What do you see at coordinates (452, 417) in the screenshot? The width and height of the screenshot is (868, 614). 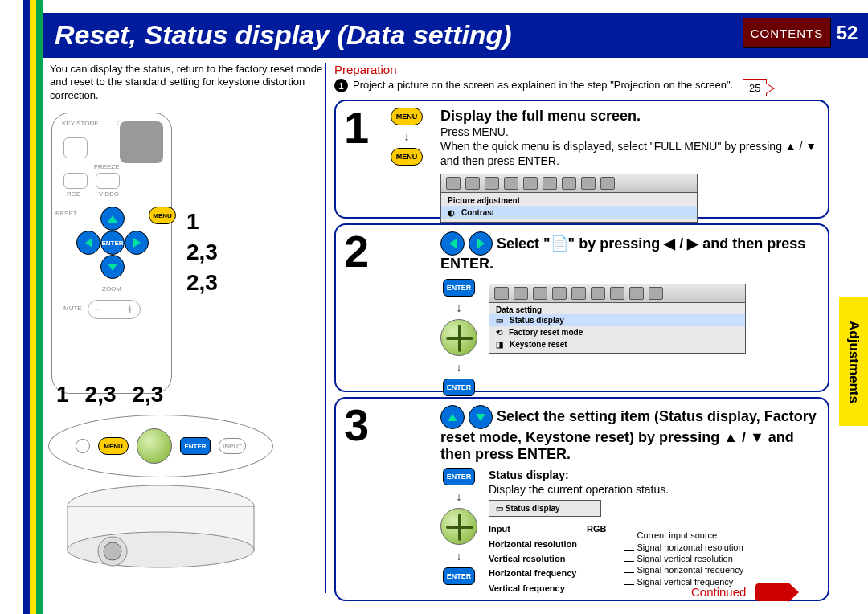 I see `up-arrow-button-icon` at bounding box center [452, 417].